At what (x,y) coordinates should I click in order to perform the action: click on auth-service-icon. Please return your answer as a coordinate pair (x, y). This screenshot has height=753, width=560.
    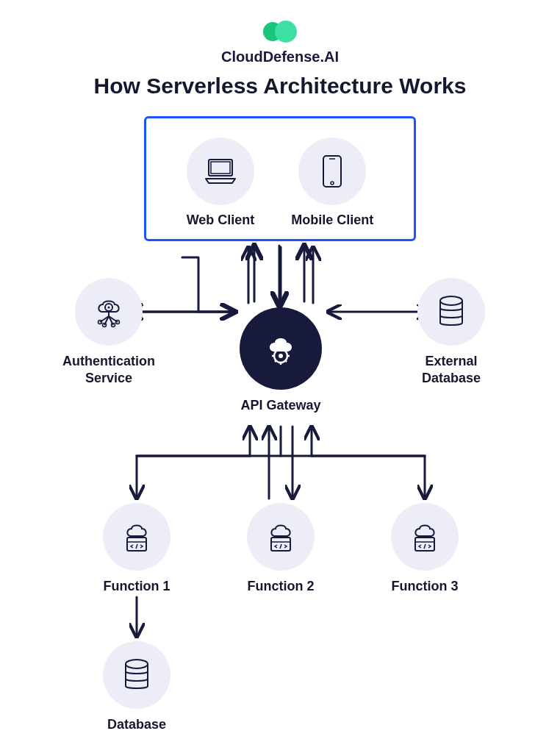
    Looking at the image, I should click on (109, 312).